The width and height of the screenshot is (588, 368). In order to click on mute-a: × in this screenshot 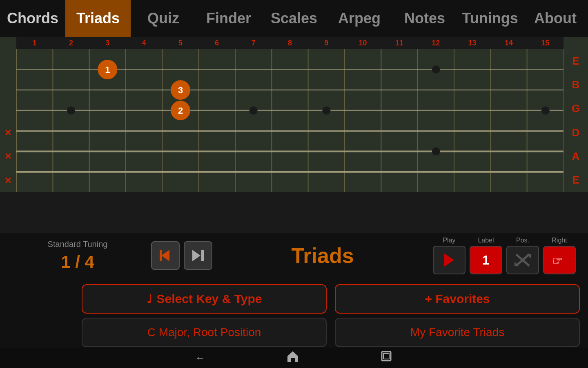, I will do `click(8, 156)`.